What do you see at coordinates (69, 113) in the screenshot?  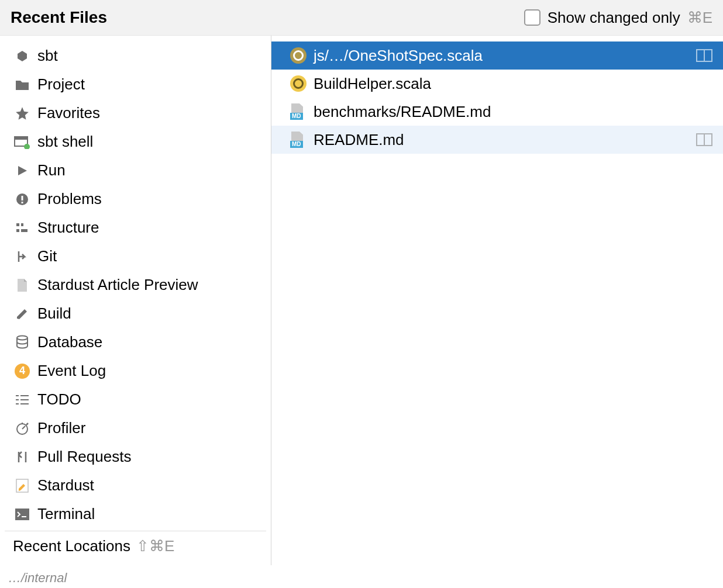 I see `tool-item-label: Favorites` at bounding box center [69, 113].